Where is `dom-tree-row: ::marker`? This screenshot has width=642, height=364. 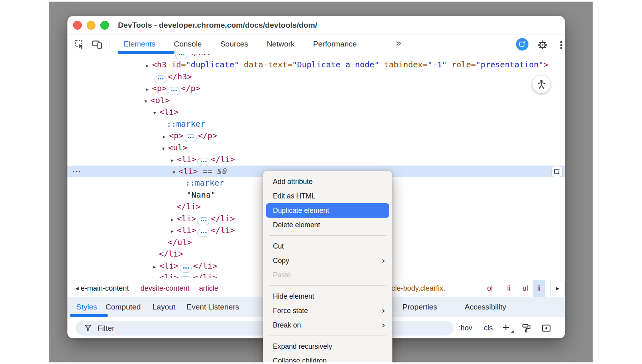
dom-tree-row: ::marker is located at coordinates (316, 124).